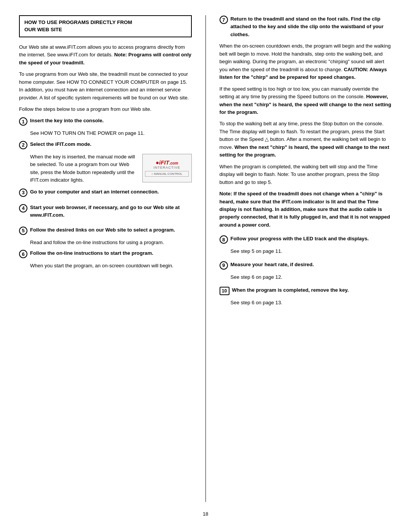 The height and width of the screenshot is (532, 411). Describe the element at coordinates (105, 26) in the screenshot. I see `section-header-text: HOW TO USE PROGRAMS DIRECTLY FROM OUR WE…` at that location.